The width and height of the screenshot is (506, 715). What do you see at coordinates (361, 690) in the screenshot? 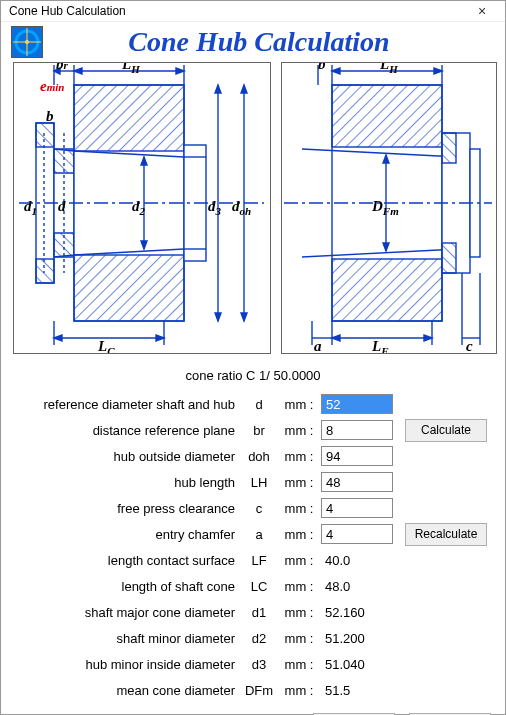
I see `value-DFm: 51.5` at bounding box center [361, 690].